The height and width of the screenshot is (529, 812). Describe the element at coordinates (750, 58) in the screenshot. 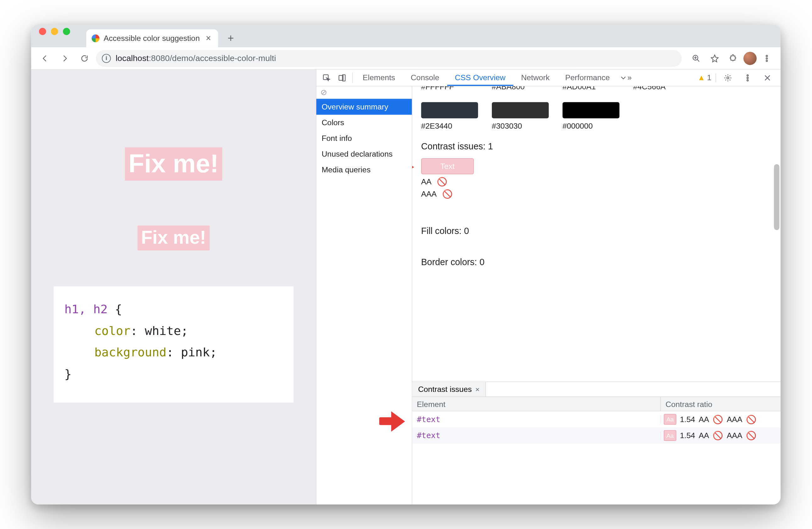

I see `profile-avatar` at that location.